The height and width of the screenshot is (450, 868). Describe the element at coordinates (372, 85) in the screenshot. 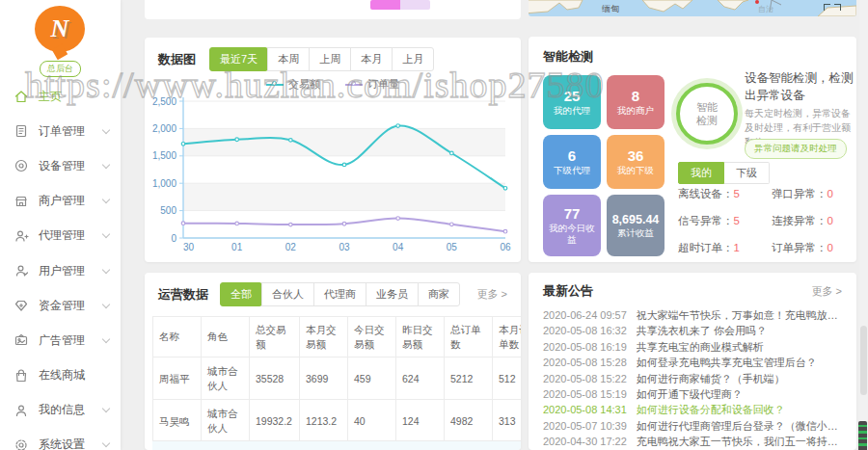

I see `legend-item-orders: 订单量` at that location.